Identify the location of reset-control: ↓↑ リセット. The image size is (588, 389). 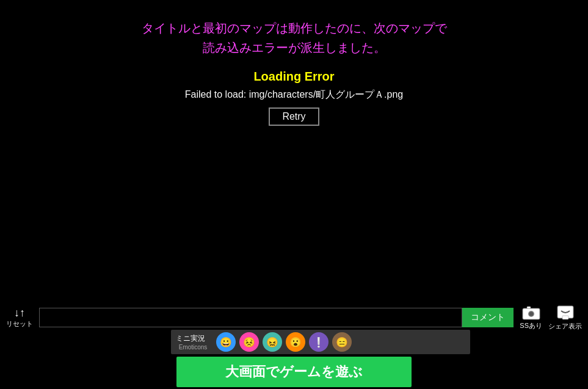
(20, 318).